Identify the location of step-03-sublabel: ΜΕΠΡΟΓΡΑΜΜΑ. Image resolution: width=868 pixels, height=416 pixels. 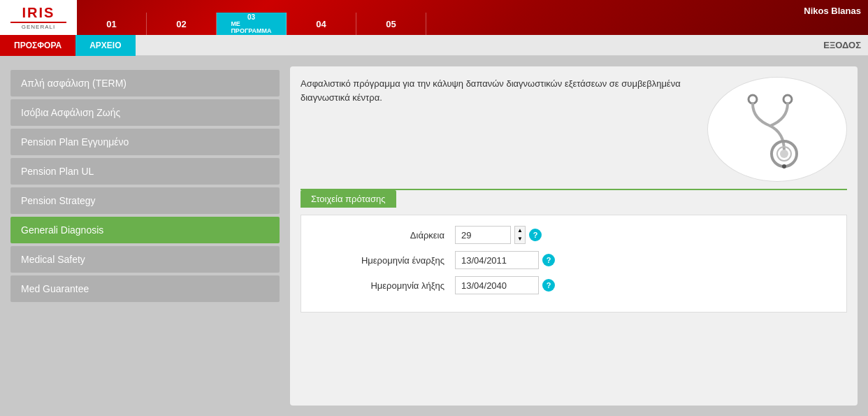
(251, 28).